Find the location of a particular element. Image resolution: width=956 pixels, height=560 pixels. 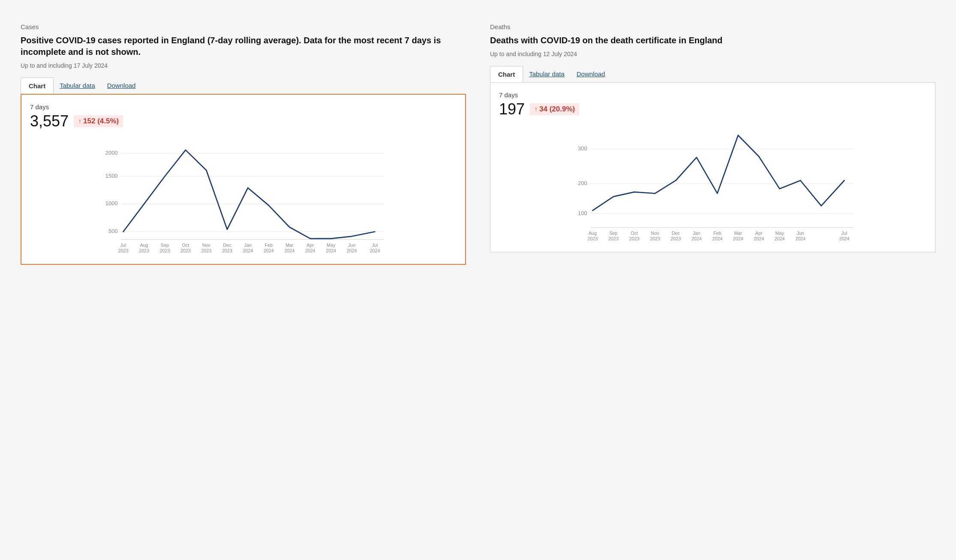

svg-text: 300 is located at coordinates (583, 148).